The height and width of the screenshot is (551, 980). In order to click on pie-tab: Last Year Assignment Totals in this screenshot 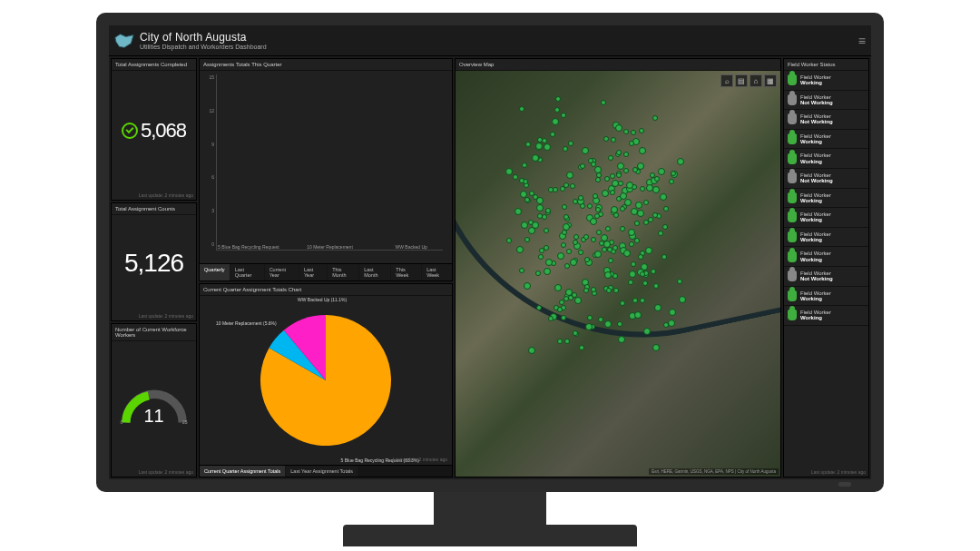, I will do `click(321, 471)`.